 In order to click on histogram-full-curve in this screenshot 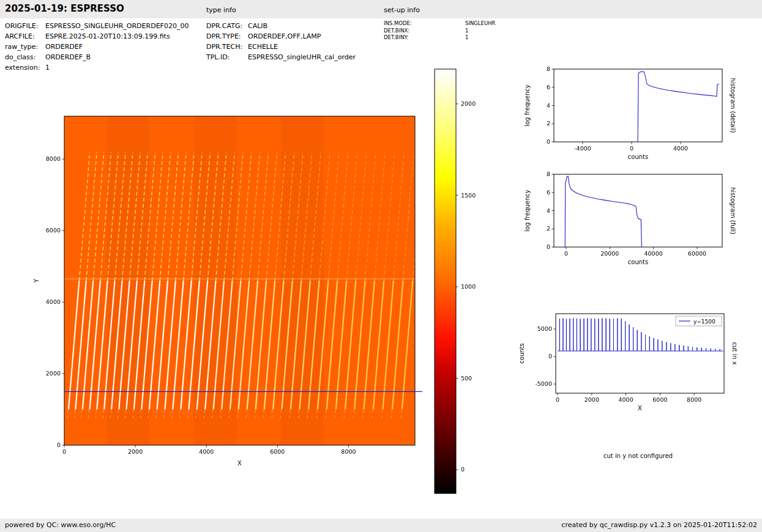, I will do `click(603, 212)`.